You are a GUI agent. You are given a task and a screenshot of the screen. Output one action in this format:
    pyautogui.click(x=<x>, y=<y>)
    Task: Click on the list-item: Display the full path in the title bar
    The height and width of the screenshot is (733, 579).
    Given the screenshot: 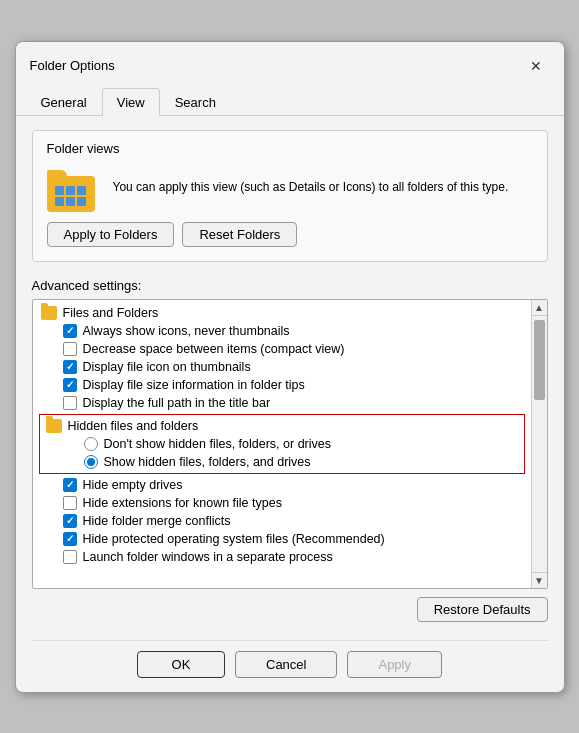 What is the action you would take?
    pyautogui.click(x=282, y=403)
    